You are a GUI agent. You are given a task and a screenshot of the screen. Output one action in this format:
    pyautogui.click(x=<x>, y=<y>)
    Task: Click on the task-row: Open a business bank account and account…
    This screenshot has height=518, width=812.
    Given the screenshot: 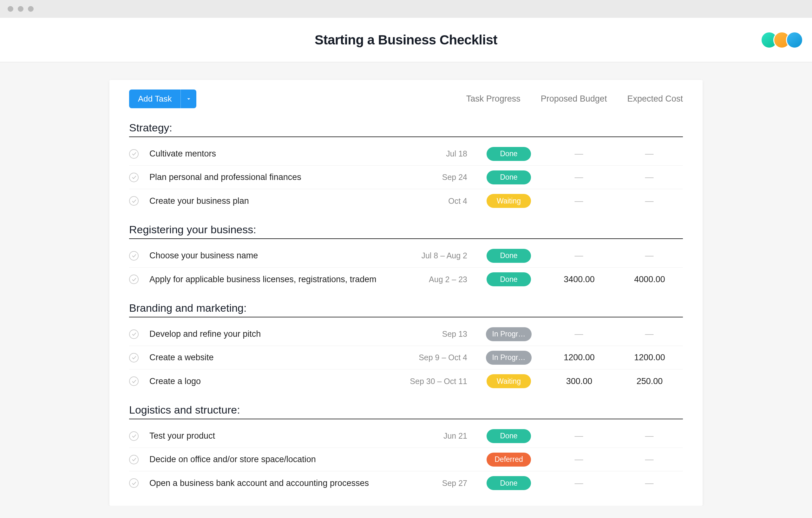 What is the action you would take?
    pyautogui.click(x=406, y=483)
    